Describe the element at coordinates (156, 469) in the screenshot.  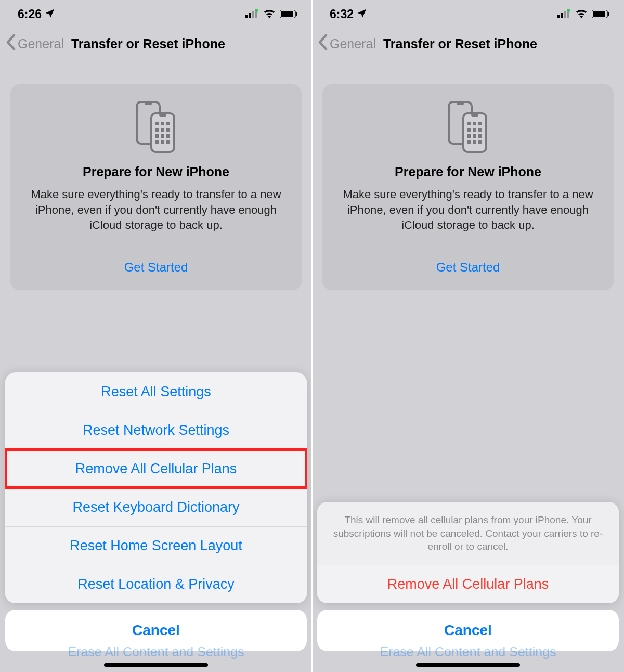
I see `remove-all-cellular-plans: Remove All Cellular Plans` at that location.